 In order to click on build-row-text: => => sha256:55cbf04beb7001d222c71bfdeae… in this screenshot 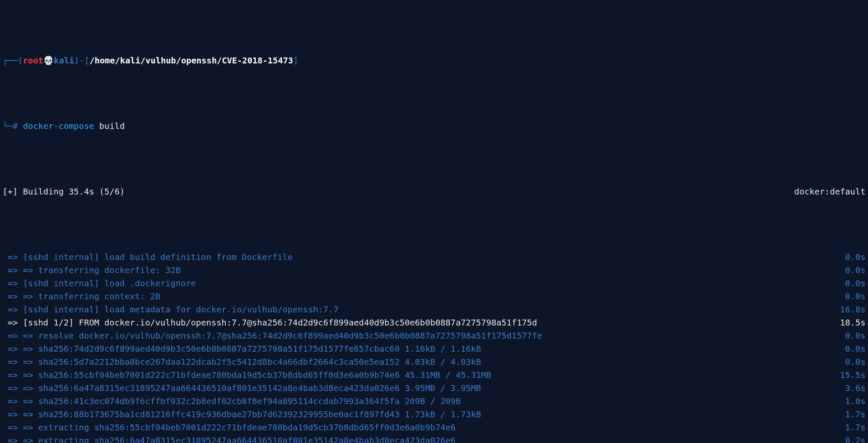, I will do `click(247, 375)`.